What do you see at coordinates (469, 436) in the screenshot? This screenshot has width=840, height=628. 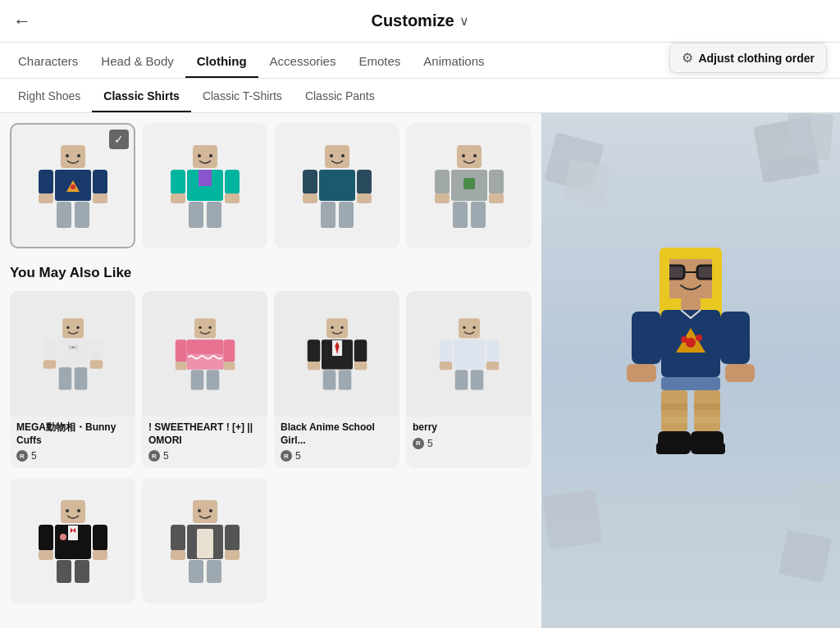 I see `suggestion-info-4: berry R 5` at bounding box center [469, 436].